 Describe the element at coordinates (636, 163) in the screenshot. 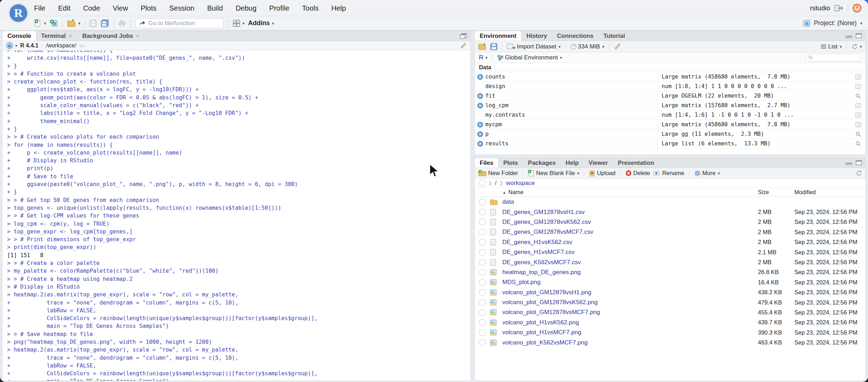

I see `tab-presentation: Presentation` at that location.